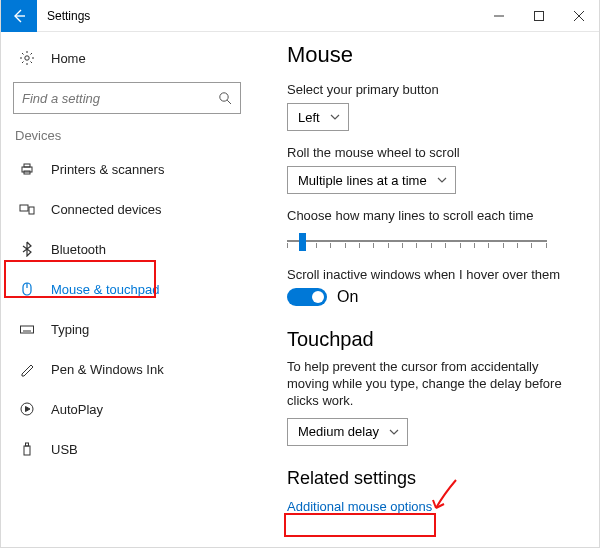 Image resolution: width=600 pixels, height=548 pixels. I want to click on bluetooth-icon, so click(27, 249).